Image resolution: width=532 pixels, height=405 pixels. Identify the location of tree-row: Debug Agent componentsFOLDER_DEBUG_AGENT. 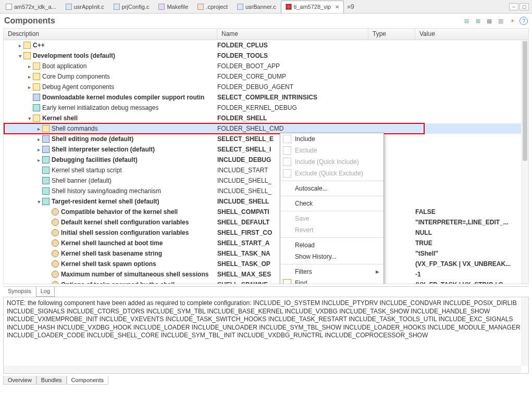
(266, 87).